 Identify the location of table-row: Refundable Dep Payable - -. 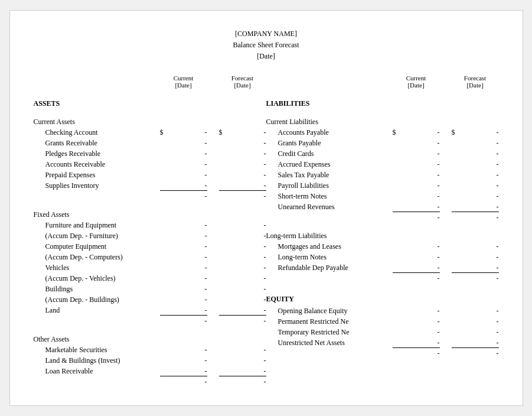
(383, 268).